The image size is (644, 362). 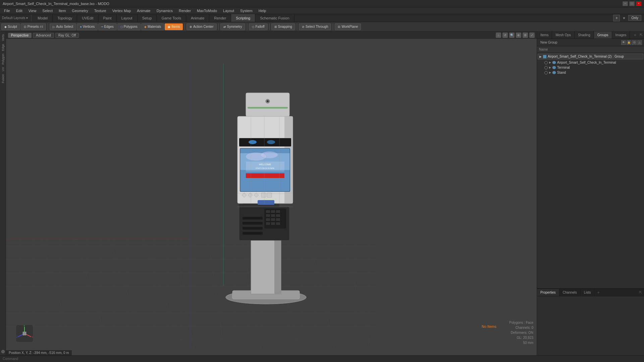 What do you see at coordinates (519, 35) in the screenshot?
I see `viewport-search-icon: ⊕` at bounding box center [519, 35].